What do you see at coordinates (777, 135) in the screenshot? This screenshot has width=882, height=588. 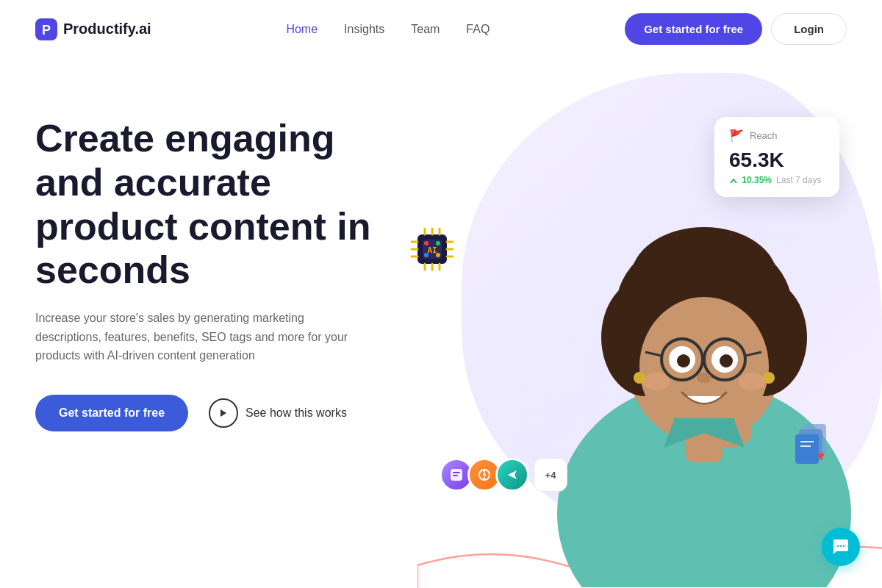 I see `reach-card-header: 🚩 Reach` at bounding box center [777, 135].